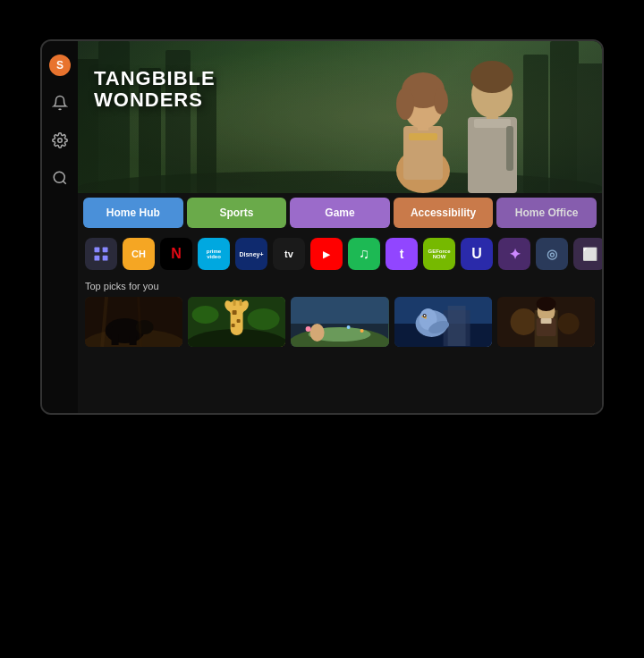  I want to click on hero-person-right, so click(492, 120).